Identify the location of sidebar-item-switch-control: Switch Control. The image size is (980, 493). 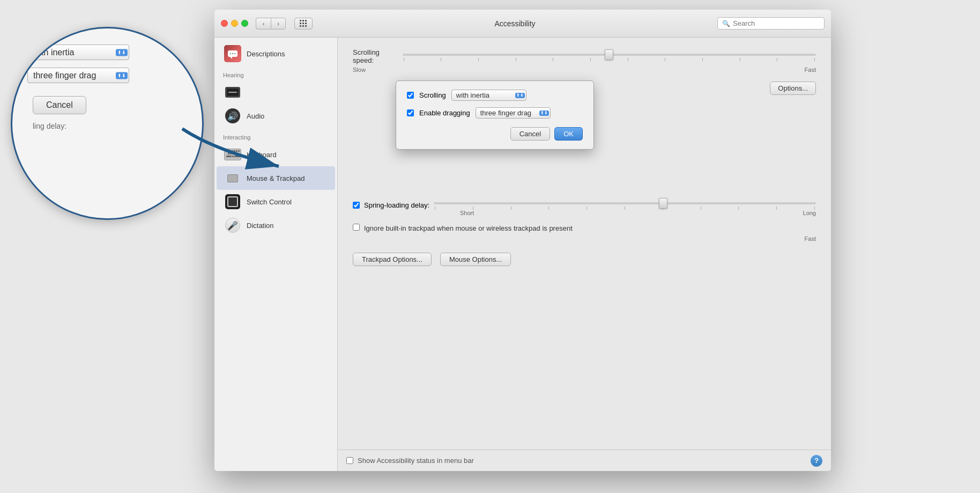
(276, 202).